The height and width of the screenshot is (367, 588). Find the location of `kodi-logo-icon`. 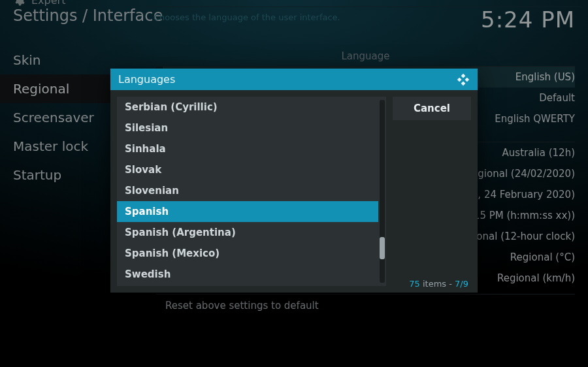

kodi-logo-icon is located at coordinates (463, 80).